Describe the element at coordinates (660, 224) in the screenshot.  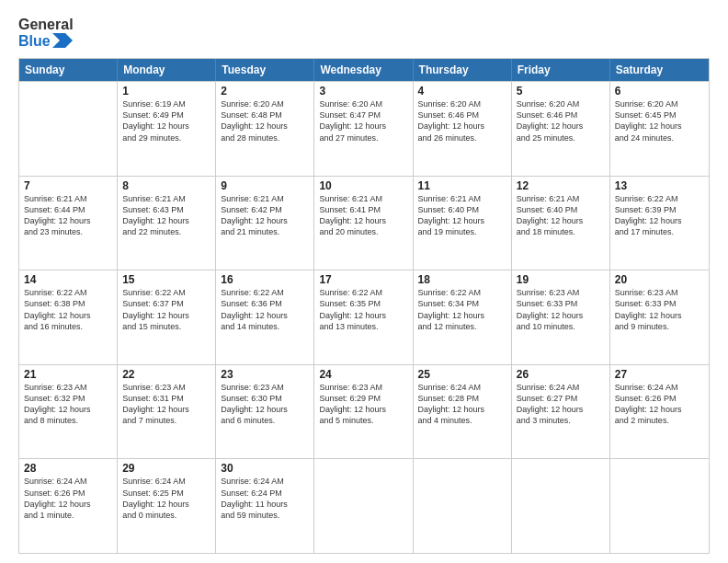
I see `cal-cell-13: 13Sunrise: 6:22 AM Sunset: 6:39 PM Dayli…` at that location.